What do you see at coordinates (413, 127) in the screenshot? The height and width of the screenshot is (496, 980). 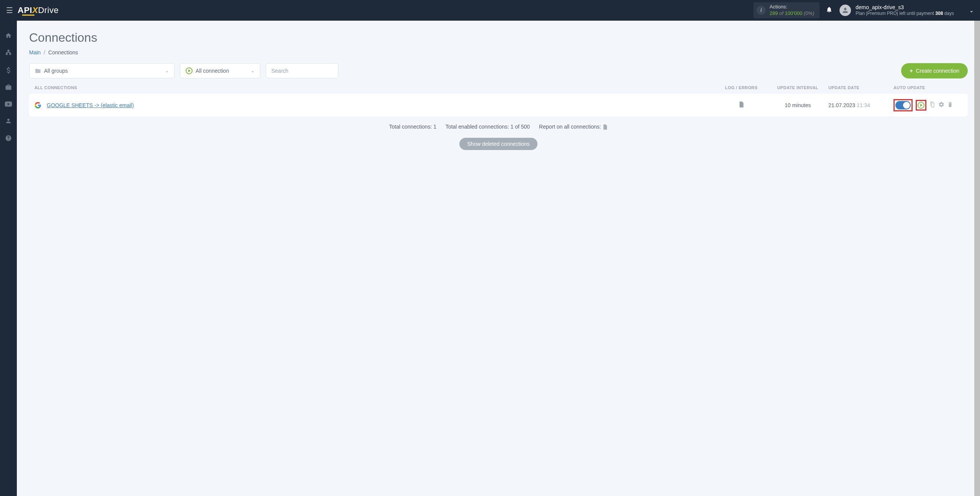 I see `stat-total: Total connections: 1` at bounding box center [413, 127].